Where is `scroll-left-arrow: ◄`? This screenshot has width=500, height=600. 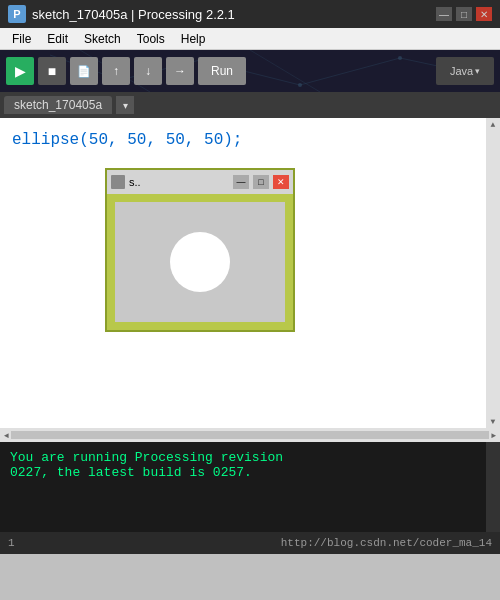
scroll-left-arrow: ◄ is located at coordinates (6, 436).